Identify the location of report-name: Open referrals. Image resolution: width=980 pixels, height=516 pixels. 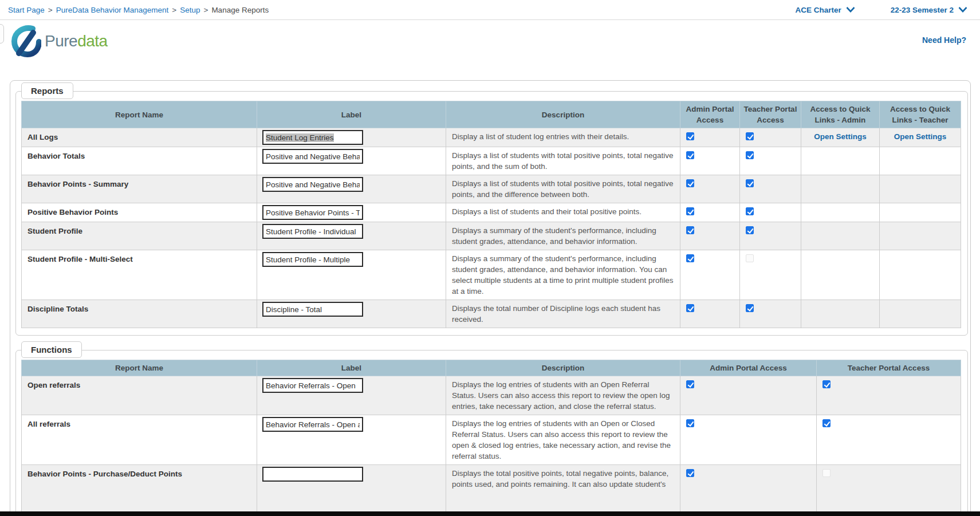
(140, 396).